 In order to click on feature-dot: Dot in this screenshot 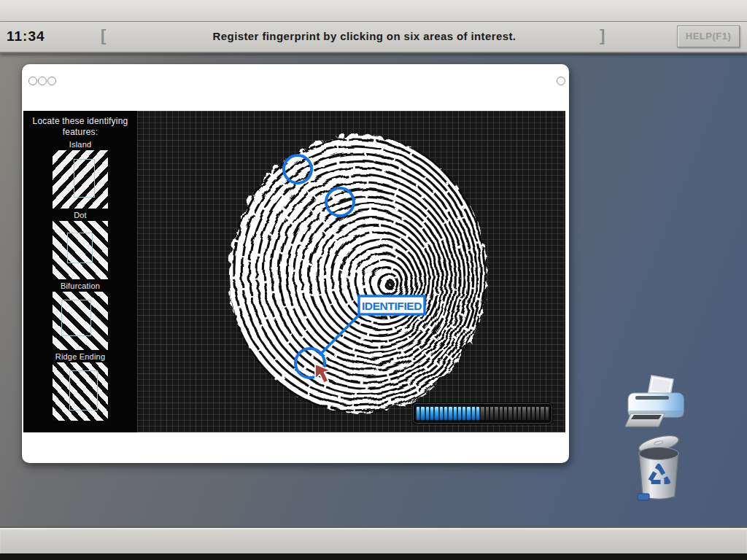, I will do `click(80, 245)`.